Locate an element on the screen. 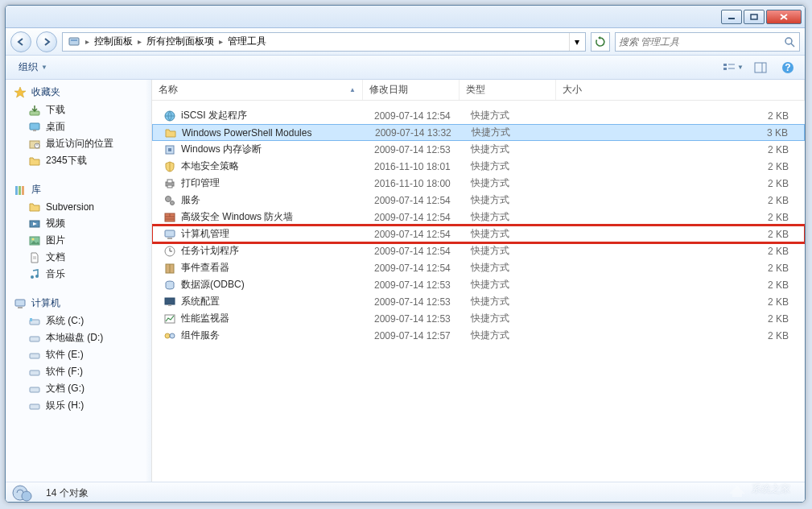 The image size is (812, 509). file-row: 性能监视器2009-07-14 12:53快捷方式2 KB is located at coordinates (478, 319).